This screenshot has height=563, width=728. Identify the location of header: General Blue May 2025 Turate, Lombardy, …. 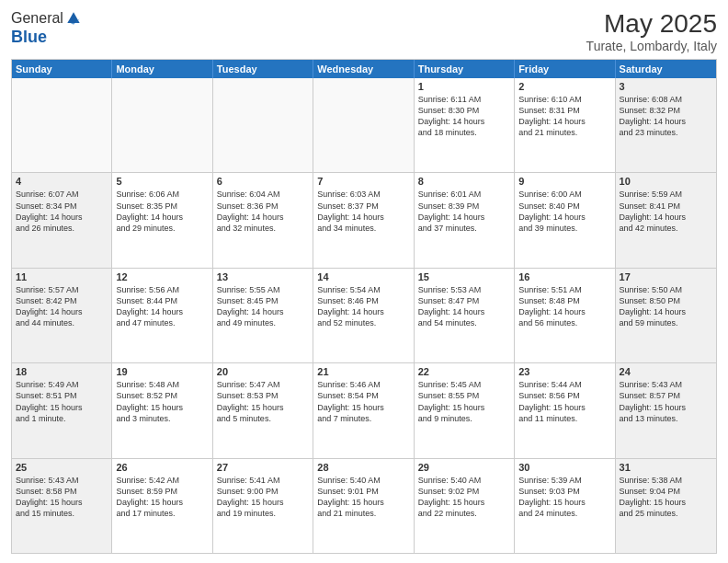
(364, 31).